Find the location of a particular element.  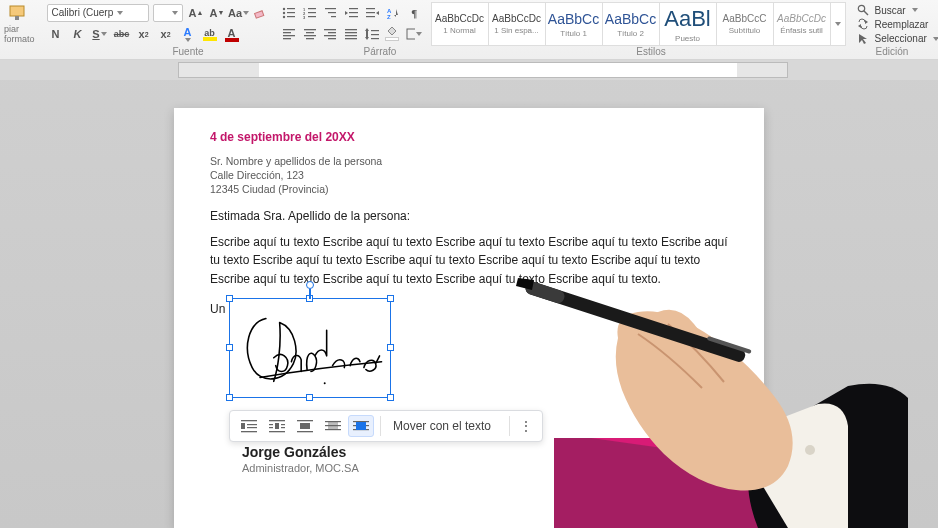

highlight-button: ab is located at coordinates (210, 34).